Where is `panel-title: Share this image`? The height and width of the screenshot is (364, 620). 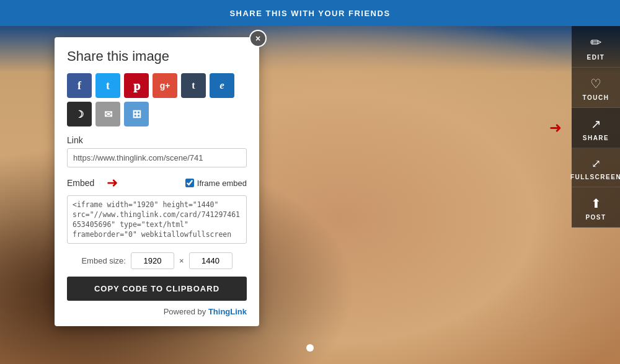
panel-title: Share this image is located at coordinates (157, 56).